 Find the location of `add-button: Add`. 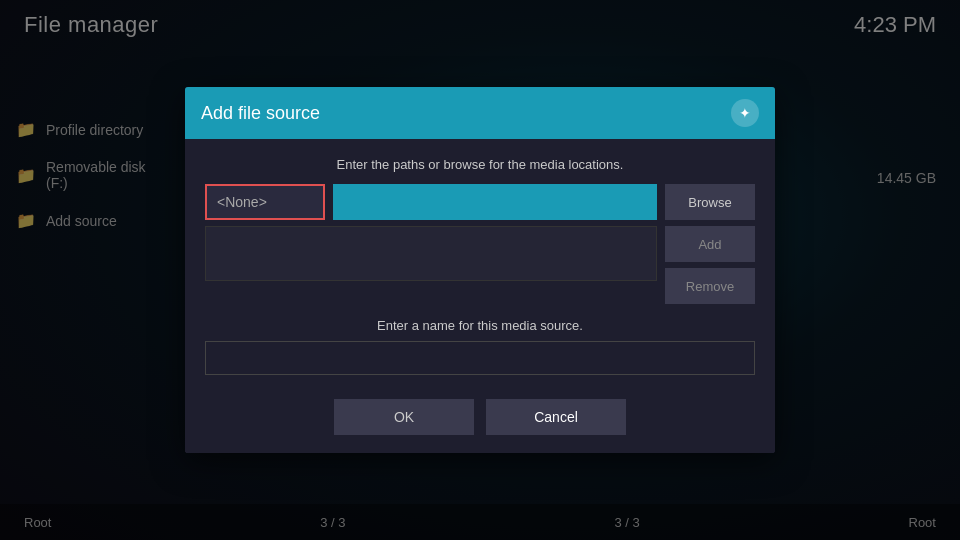

add-button: Add is located at coordinates (710, 244).